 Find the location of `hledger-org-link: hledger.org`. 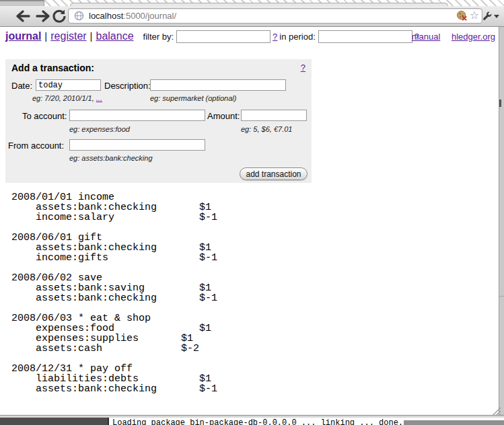

hledger-org-link: hledger.org is located at coordinates (474, 36).